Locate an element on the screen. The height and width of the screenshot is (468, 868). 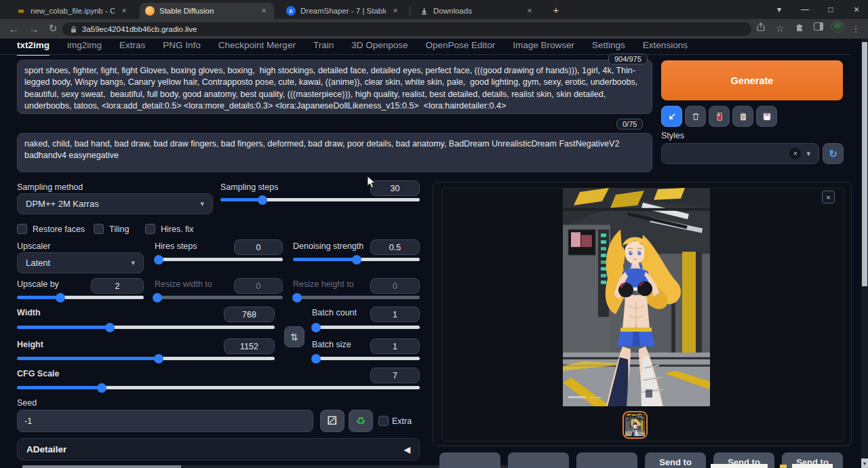
resize-width-slider is located at coordinates (218, 297).